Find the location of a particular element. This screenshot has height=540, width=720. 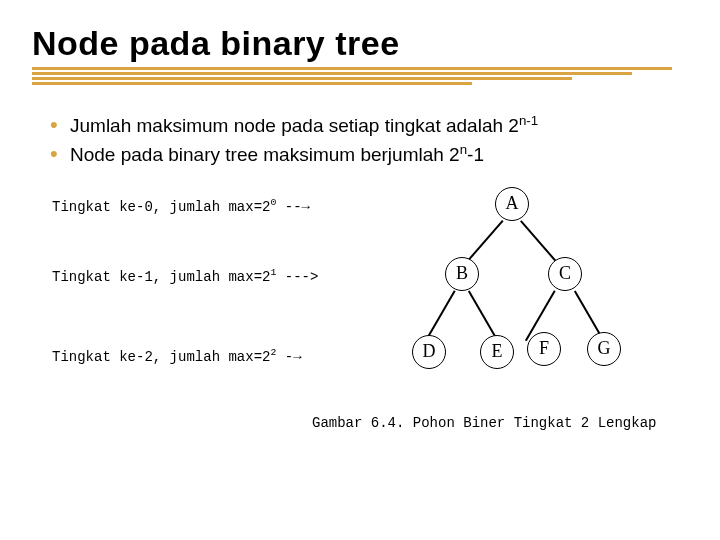

level-label-0: Tingkat ke-0, jumlah max=20 --→ is located at coordinates (181, 206).